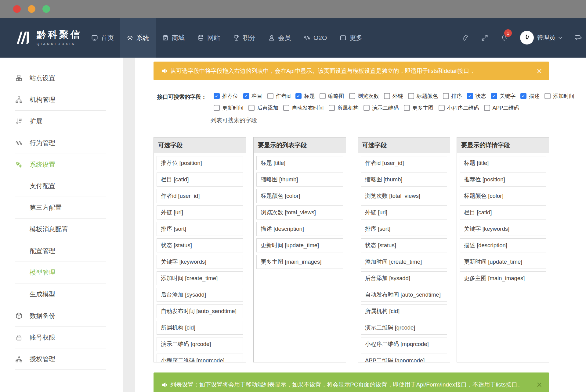 This screenshot has width=586, height=392. Describe the element at coordinates (303, 108) in the screenshot. I see `field-checkbox-item: 自动发布时间` at that location.